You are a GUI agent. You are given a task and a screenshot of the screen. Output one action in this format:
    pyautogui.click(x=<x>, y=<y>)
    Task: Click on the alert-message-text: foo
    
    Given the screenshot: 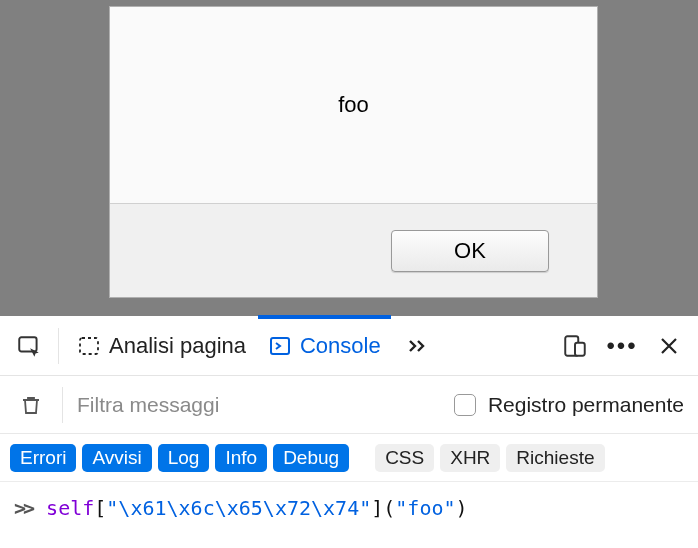 What is the action you would take?
    pyautogui.click(x=354, y=105)
    